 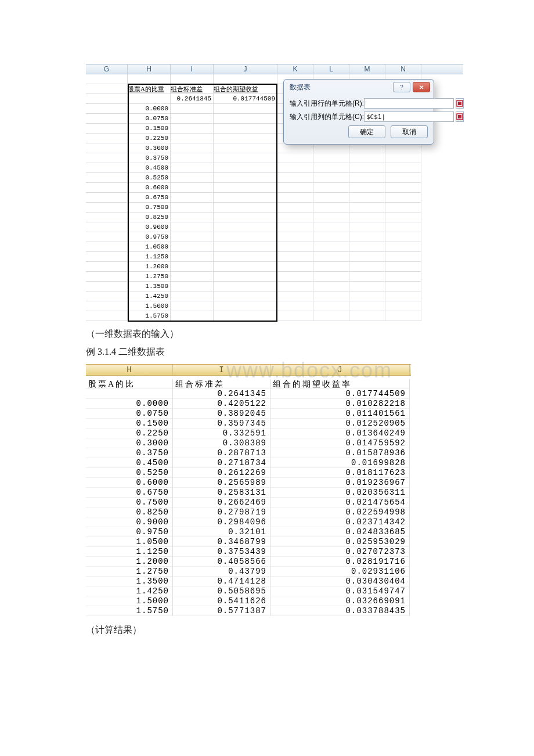 What do you see at coordinates (149, 267) in the screenshot?
I see `cell: 1.2000` at bounding box center [149, 267].